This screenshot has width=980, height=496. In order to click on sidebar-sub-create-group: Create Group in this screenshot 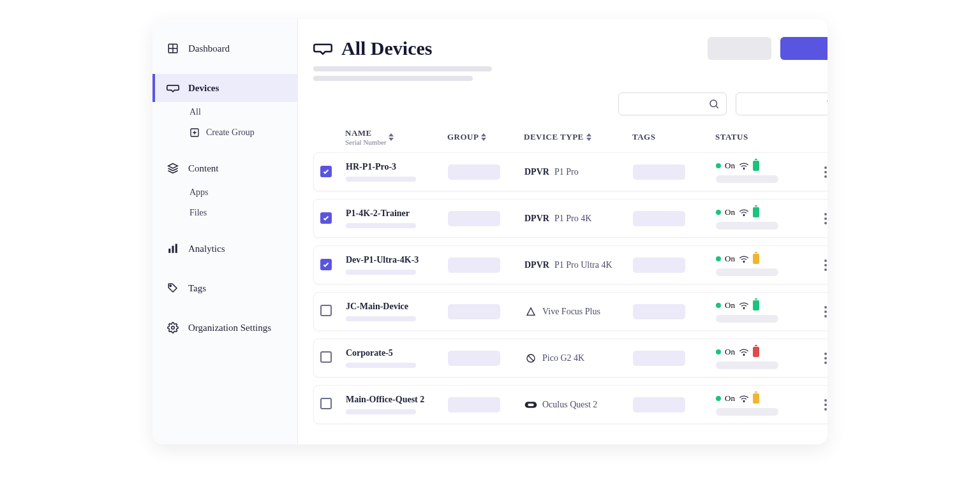, I will do `click(225, 133)`.